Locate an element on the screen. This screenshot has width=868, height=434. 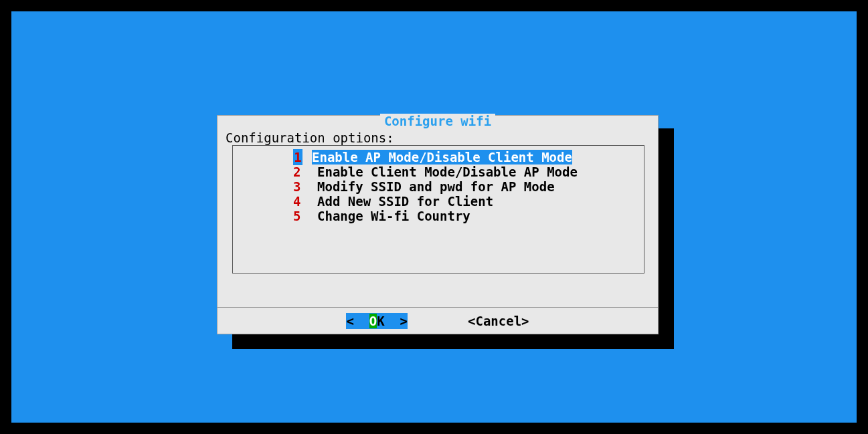
option-enable-ap-mode: 1Enable AP Mode/Disable Client Mode is located at coordinates (438, 157).